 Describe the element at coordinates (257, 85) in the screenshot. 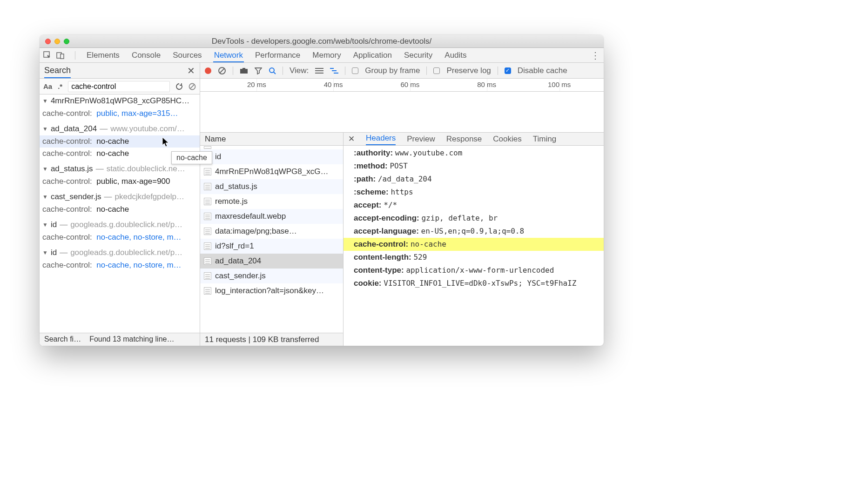

I see `timeline-tick: 20 ms` at that location.